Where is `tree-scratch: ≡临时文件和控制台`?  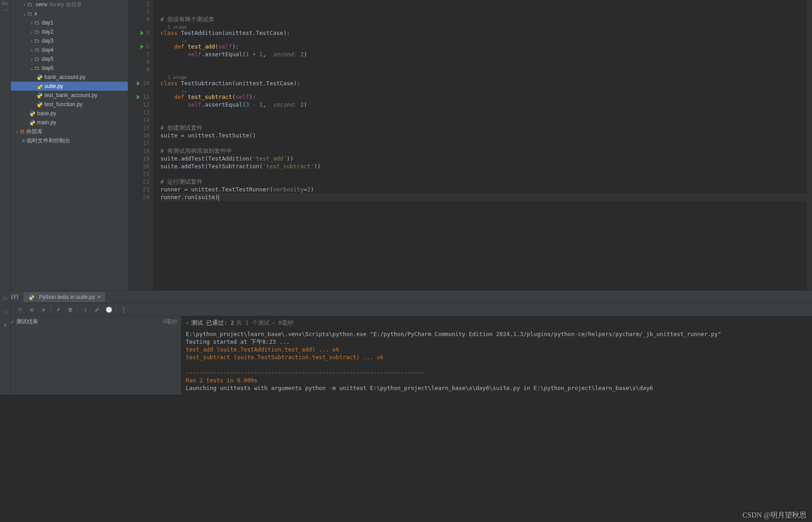
tree-scratch: ≡临时文件和控制台 is located at coordinates (69, 141).